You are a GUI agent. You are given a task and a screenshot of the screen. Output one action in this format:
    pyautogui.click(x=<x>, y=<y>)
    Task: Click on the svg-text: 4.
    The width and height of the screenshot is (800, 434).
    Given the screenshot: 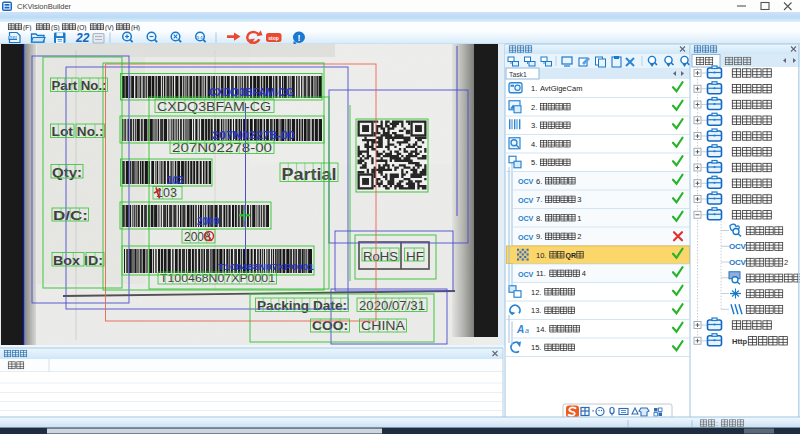 What is the action you would take?
    pyautogui.click(x=534, y=144)
    